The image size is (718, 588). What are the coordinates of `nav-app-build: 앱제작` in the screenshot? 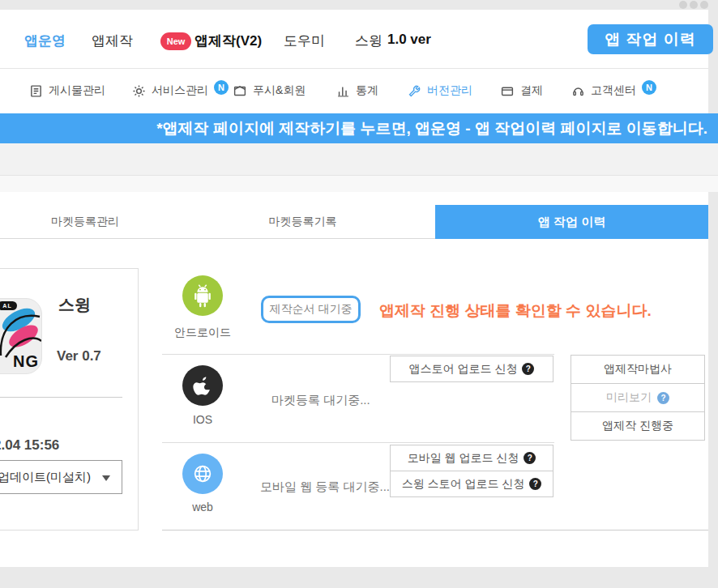 It's located at (112, 40).